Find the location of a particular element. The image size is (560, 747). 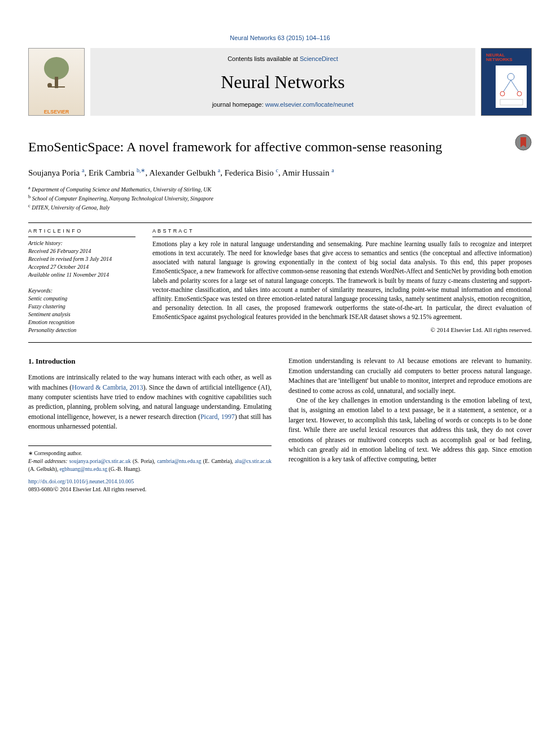

email-link: alu@cs.stir.ac.uk is located at coordinates (253, 461).